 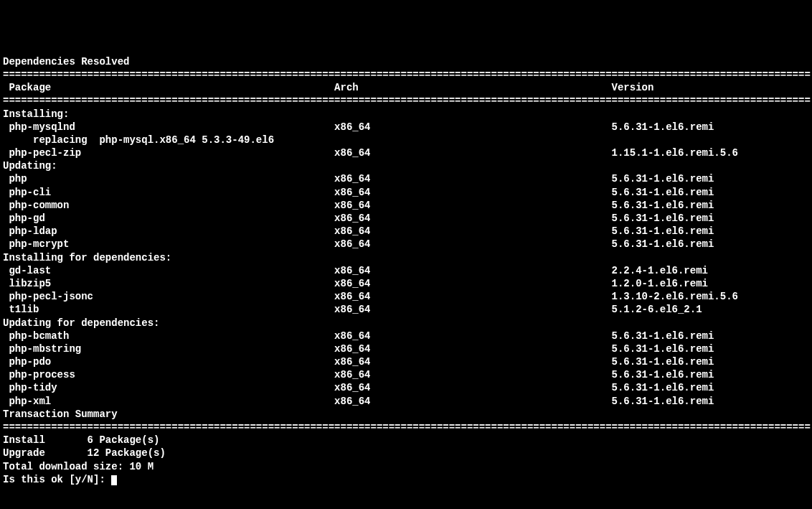 I want to click on summary-upgrade: Upgrade 12 Package(s), so click(x=406, y=453).